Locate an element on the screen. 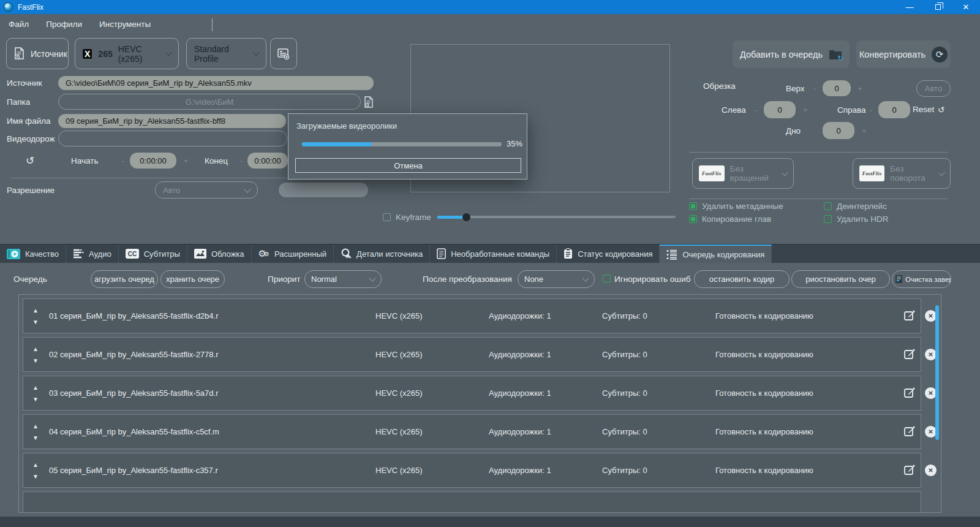 This screenshot has width=980, height=527. encoder-select: X265 HEVC (x265) is located at coordinates (127, 54).